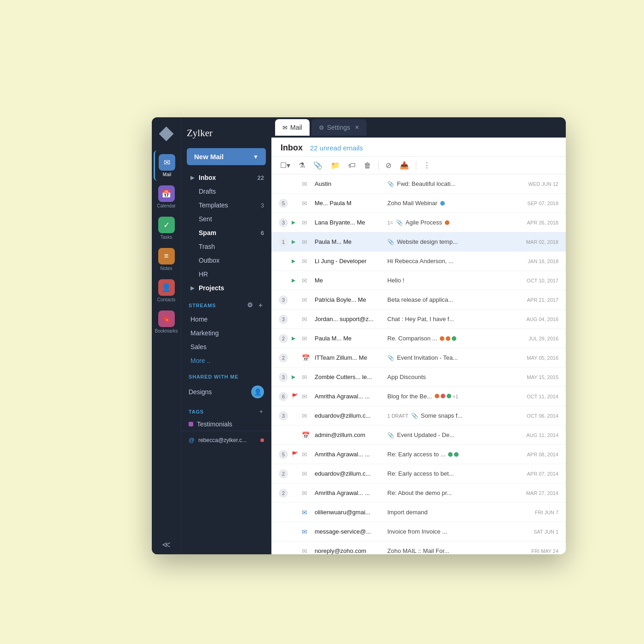 This screenshot has height=644, width=644. Describe the element at coordinates (419, 397) in the screenshot. I see `email-row: 6🚩✉Amritha Agrawal... ...Blog for the Be…` at that location.